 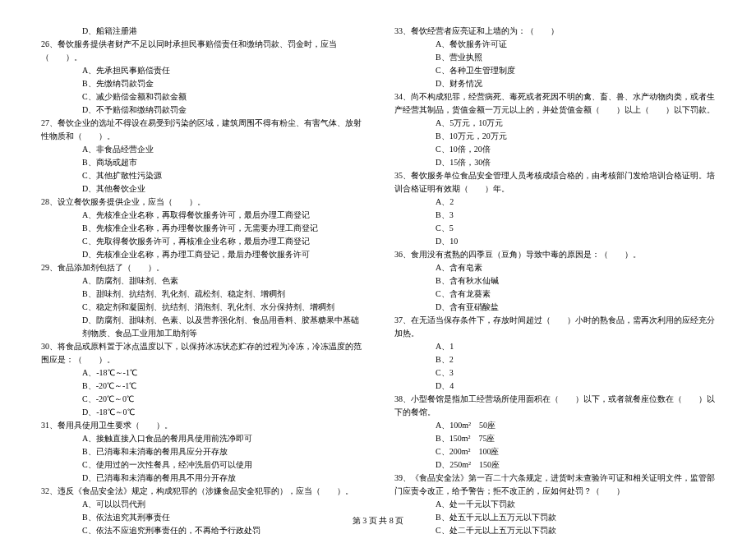 What do you see at coordinates (555, 84) in the screenshot?
I see `q33-option-d: D、财务情况` at bounding box center [555, 84].